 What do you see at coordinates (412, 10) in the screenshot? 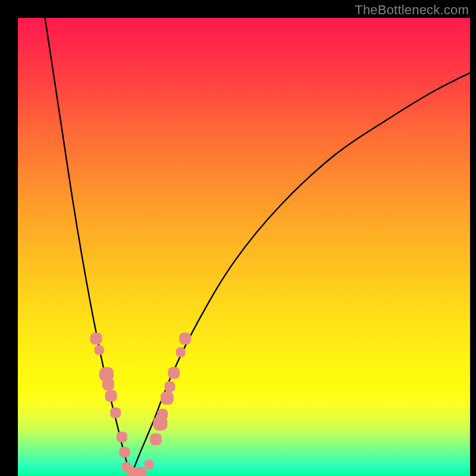
I see `watermark-text: TheBottleneck.com` at bounding box center [412, 10].